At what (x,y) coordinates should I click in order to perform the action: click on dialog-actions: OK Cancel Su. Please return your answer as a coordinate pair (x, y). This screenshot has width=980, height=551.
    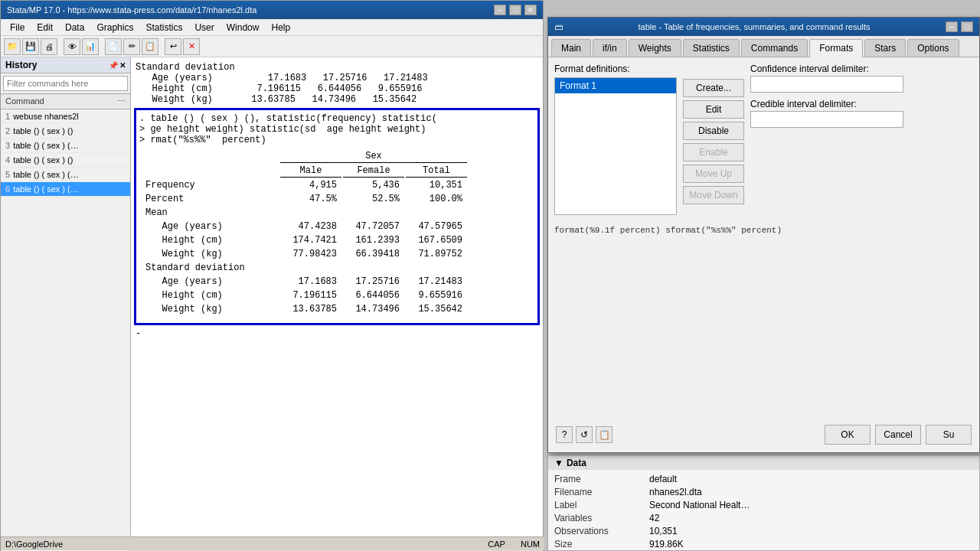
    Looking at the image, I should click on (898, 435).